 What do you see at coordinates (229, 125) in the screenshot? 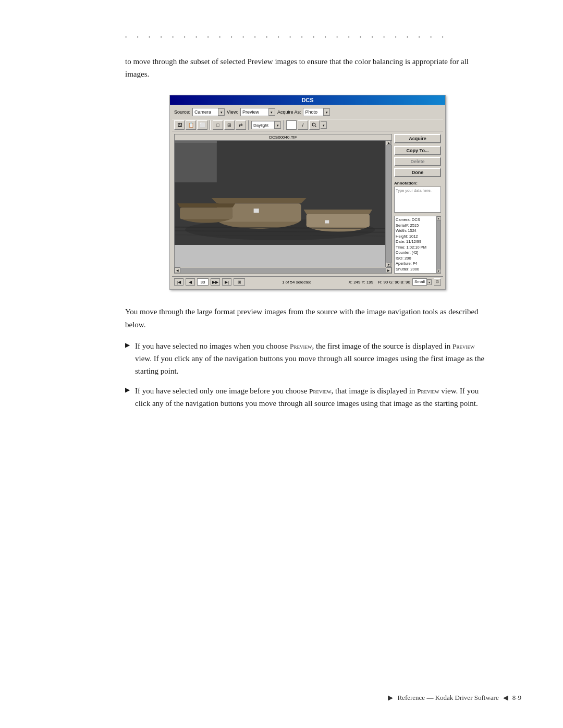
I see `toolbar-thumb-btn: ⊞` at bounding box center [229, 125].